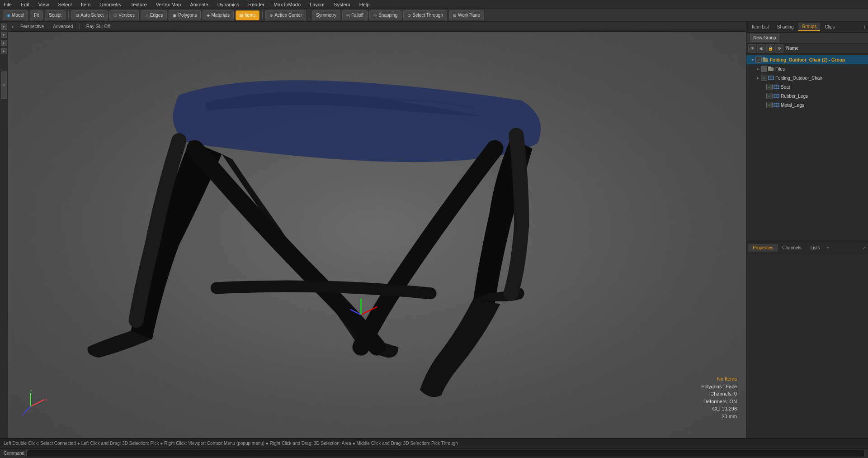 The image size is (868, 458). Describe the element at coordinates (55, 15) in the screenshot. I see `mode-sculpt-button: Sculpt` at that location.